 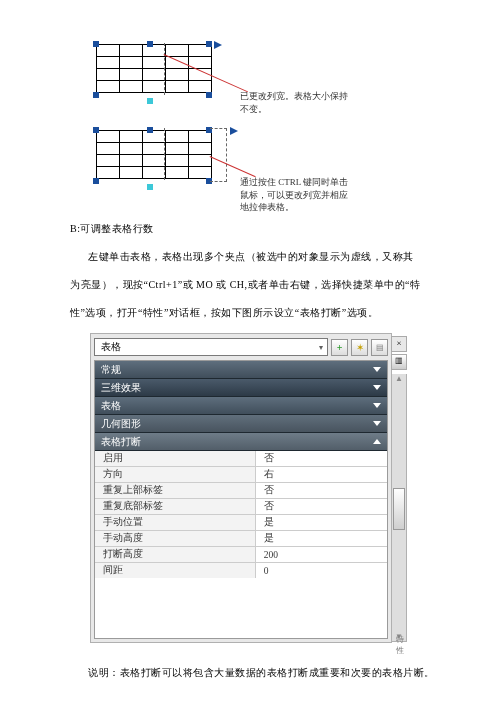 What do you see at coordinates (399, 362) in the screenshot?
I see `expand-icon: ▥` at bounding box center [399, 362].